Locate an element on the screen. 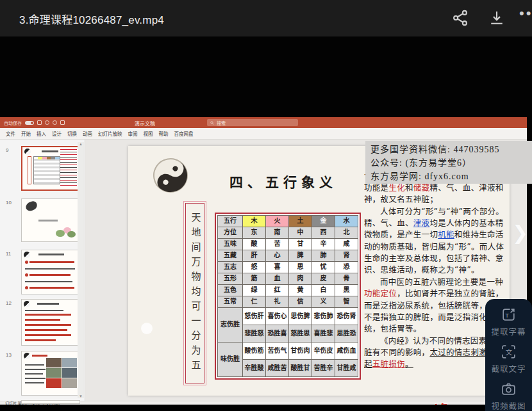 This screenshot has width=532, height=411. table-cell: 南 is located at coordinates (277, 233).